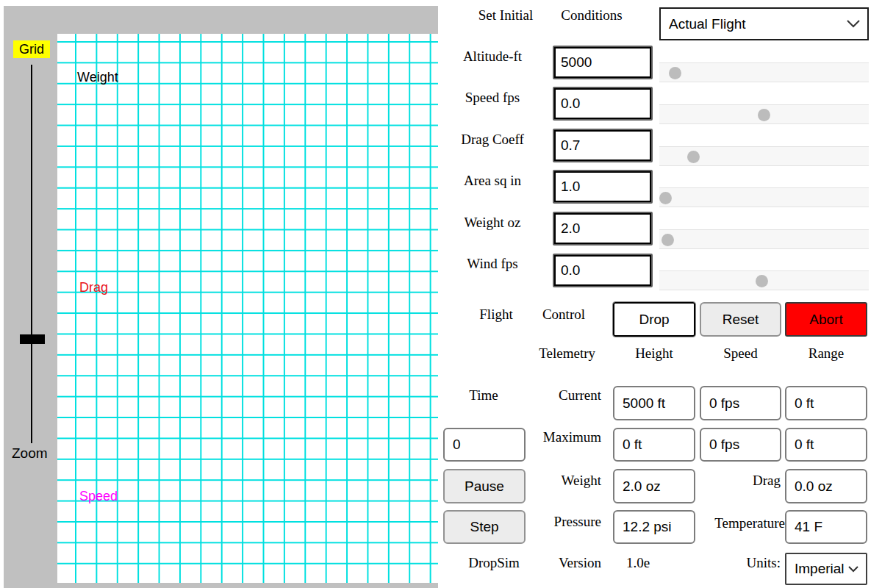 The width and height of the screenshot is (882, 588). What do you see at coordinates (675, 74) in the screenshot?
I see `altitude-slider-thumb` at bounding box center [675, 74].